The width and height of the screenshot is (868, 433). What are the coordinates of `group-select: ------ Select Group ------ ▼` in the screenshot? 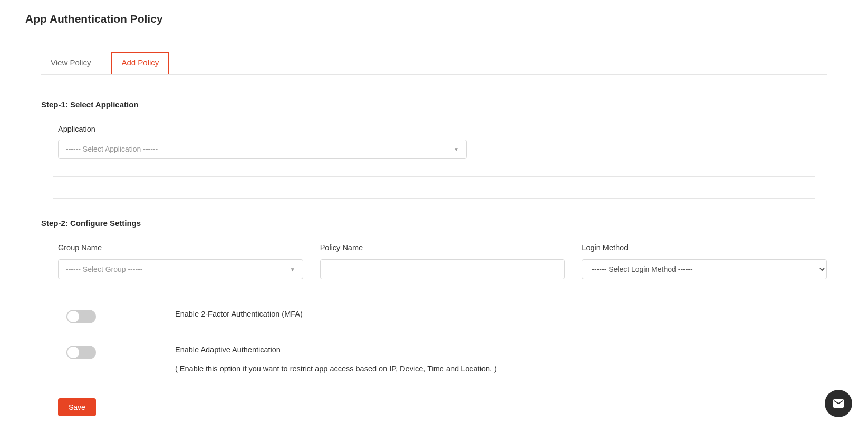 It's located at (180, 269).